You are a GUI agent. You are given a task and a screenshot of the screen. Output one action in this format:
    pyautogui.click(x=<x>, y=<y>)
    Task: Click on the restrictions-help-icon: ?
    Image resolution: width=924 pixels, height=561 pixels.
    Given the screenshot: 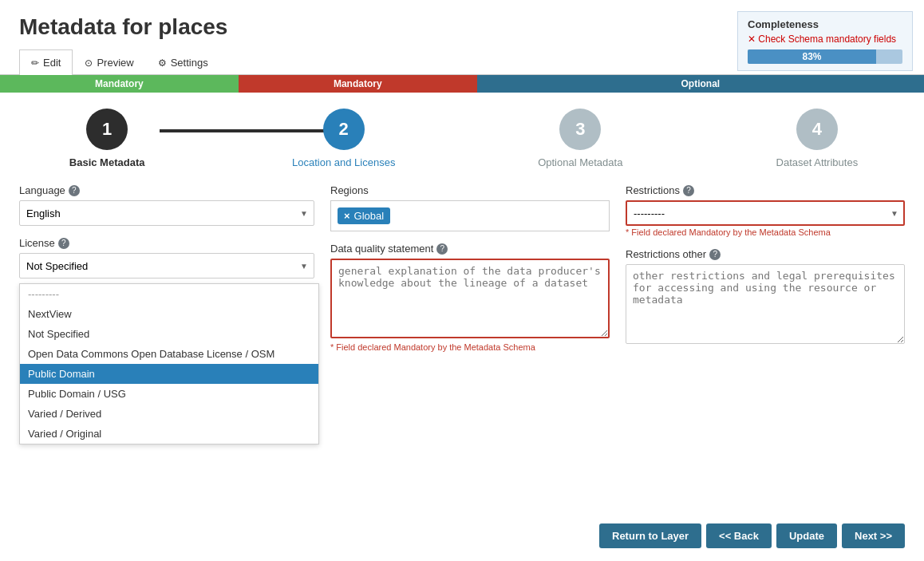 What is the action you would take?
    pyautogui.click(x=689, y=191)
    